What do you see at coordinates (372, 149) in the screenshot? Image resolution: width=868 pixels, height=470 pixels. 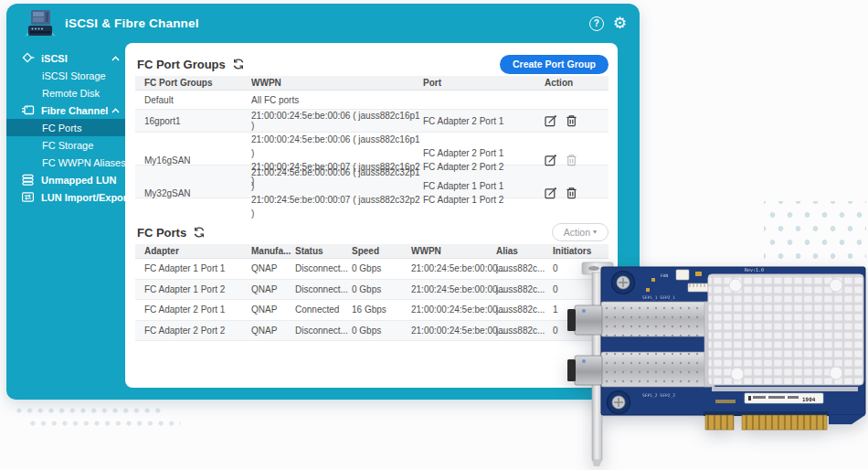 I see `table-row: My16gSAN 21:00:00:24:5e:be:00:06 ( jauss…` at bounding box center [372, 149].